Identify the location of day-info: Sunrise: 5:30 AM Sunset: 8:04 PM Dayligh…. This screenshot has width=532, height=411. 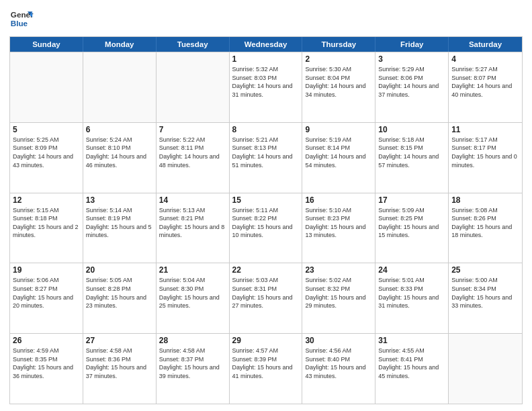
(339, 82).